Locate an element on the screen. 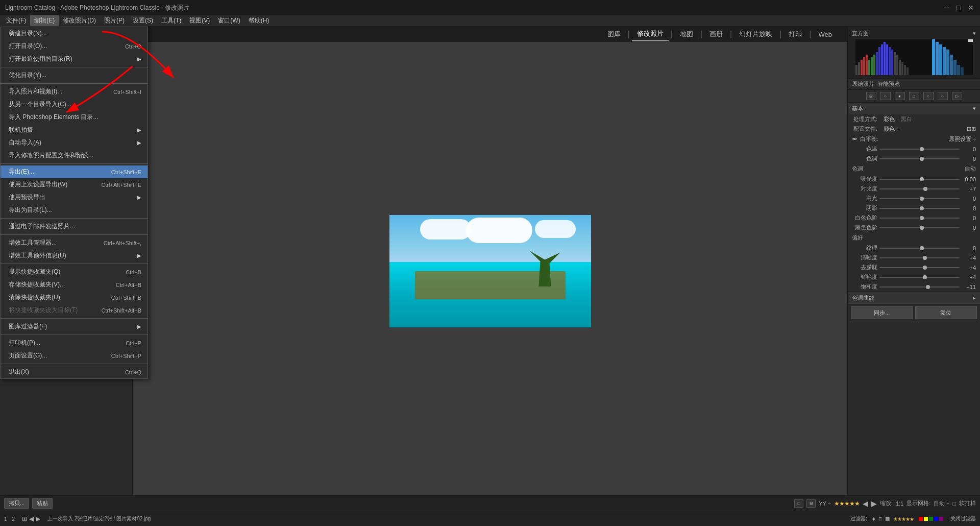  nav-next: ▶ is located at coordinates (874, 504).